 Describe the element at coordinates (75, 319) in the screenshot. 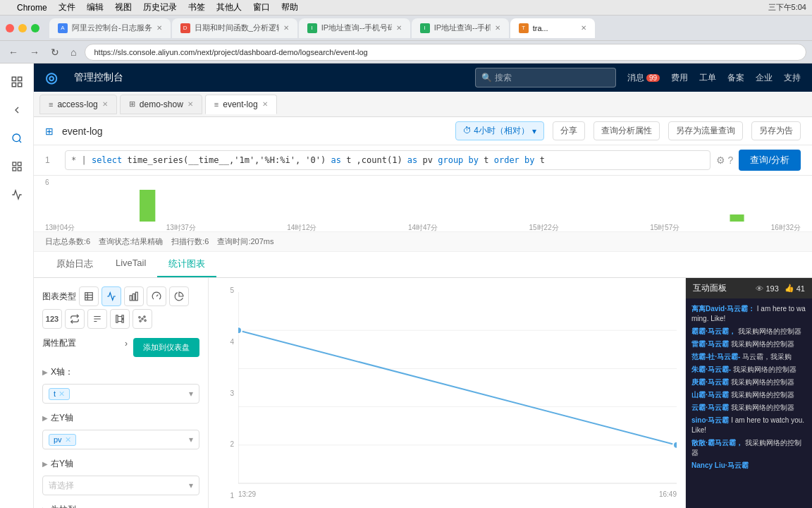

I see `chart-type-flow` at that location.